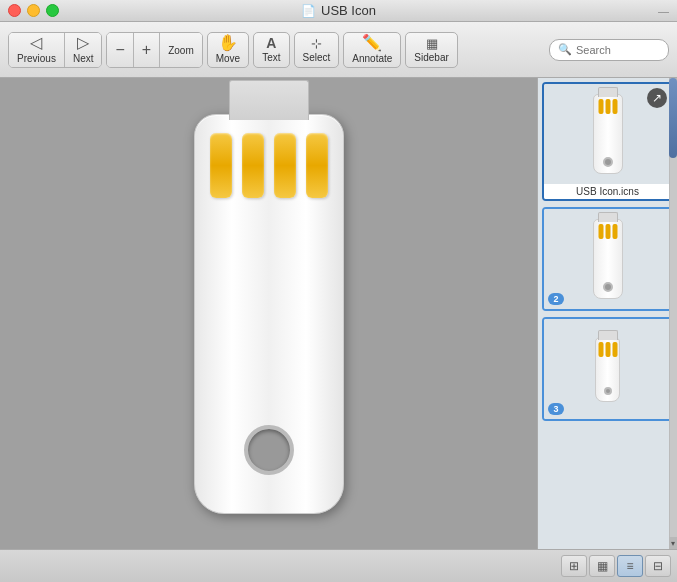 This screenshot has height=582, width=677. I want to click on text-icon: A, so click(271, 43).